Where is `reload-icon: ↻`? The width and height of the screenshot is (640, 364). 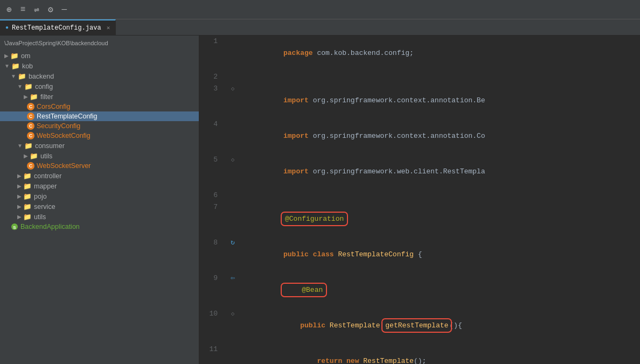
reload-icon: ↻ is located at coordinates (233, 242).